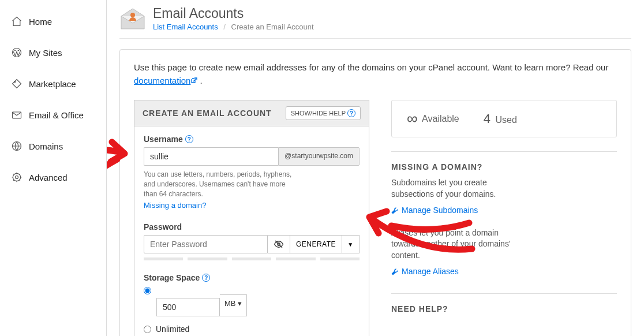  What do you see at coordinates (175, 206) in the screenshot?
I see `missing-domain-link: Missing a domain?` at bounding box center [175, 206].